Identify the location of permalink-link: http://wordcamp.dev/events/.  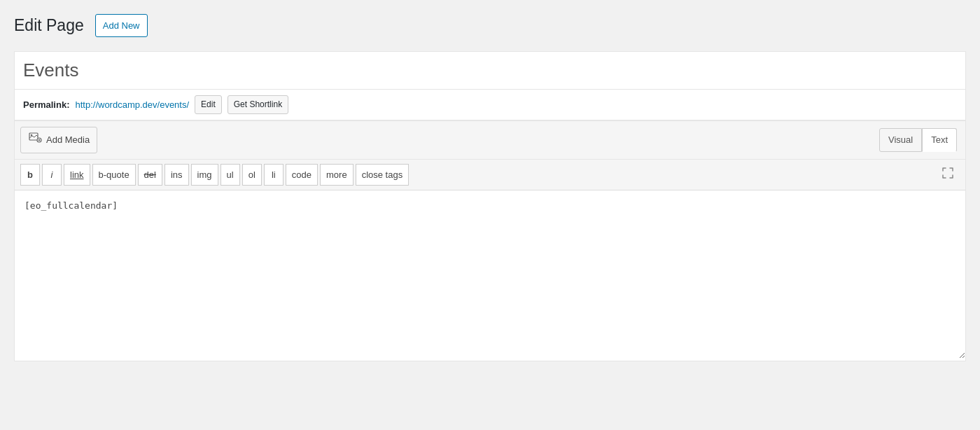
(132, 105).